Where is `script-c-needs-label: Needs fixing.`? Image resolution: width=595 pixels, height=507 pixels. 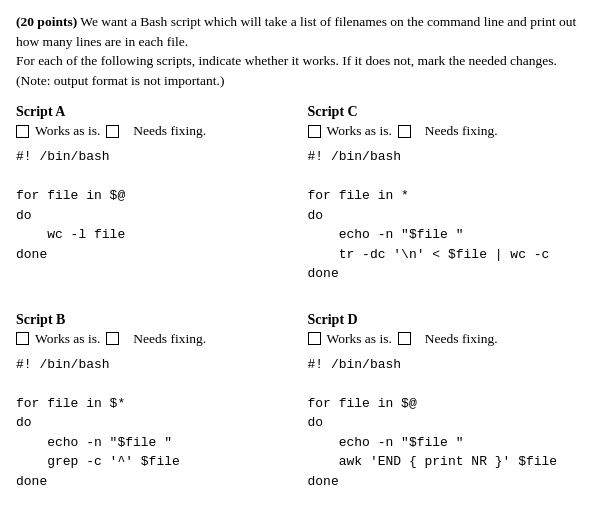
script-c-needs-label: Needs fixing. is located at coordinates (462, 131).